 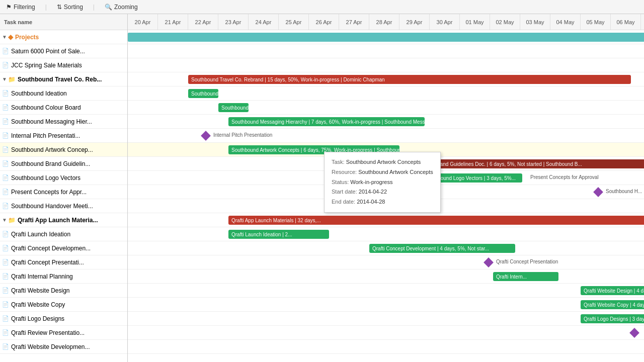 I want to click on task-header-label: Task name, so click(x=18, y=22).